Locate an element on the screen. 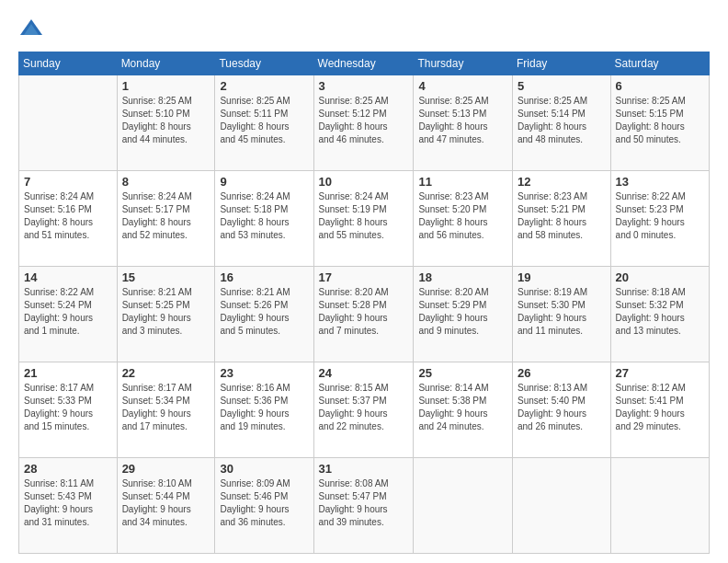 This screenshot has height=563, width=728. calendar-cell: 12Sunrise: 8:23 AMSunset: 5:21 PMDayligh… is located at coordinates (561, 219).